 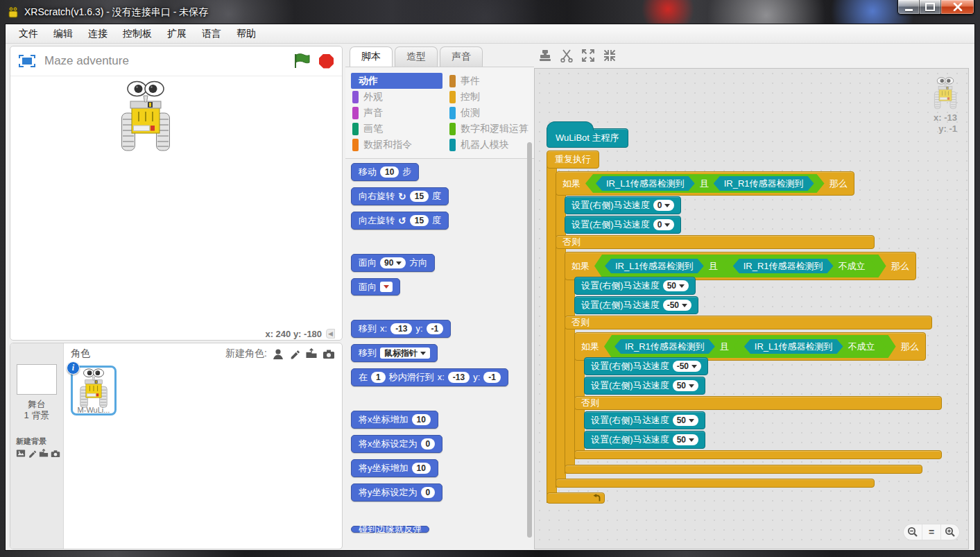 What do you see at coordinates (573, 160) in the screenshot?
I see `forever-loop-block: 重复执行` at bounding box center [573, 160].